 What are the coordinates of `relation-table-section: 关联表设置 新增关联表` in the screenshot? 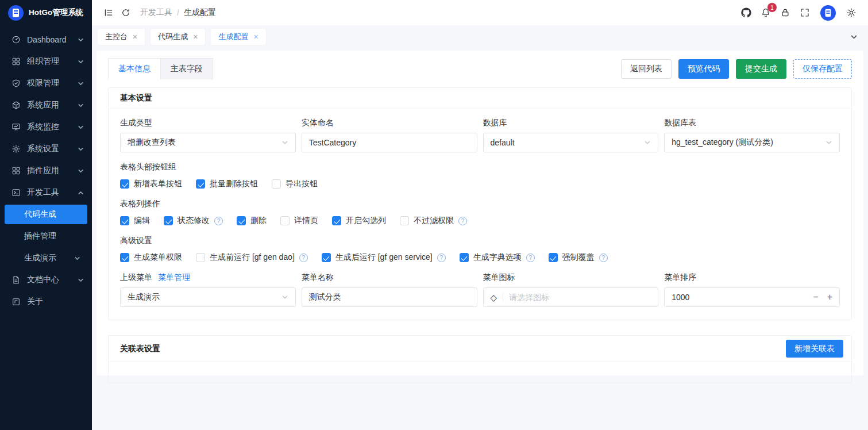 It's located at (480, 359).